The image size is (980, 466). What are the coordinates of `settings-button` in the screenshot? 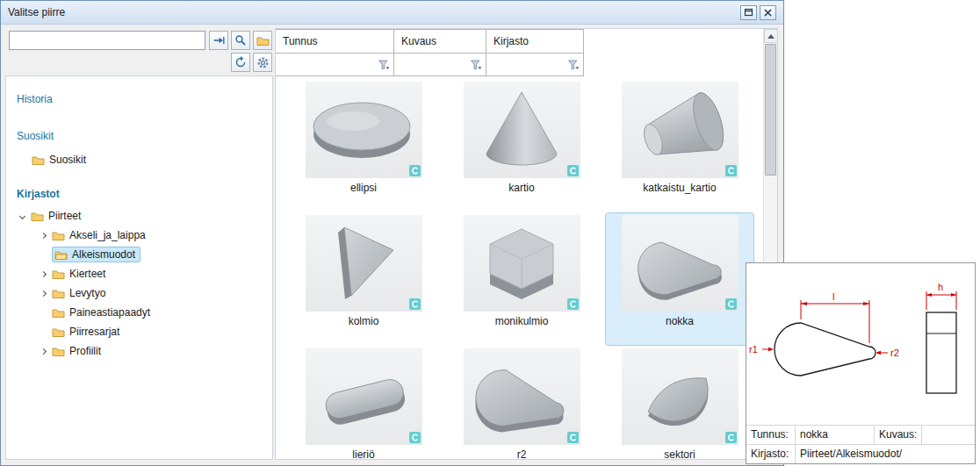 It's located at (263, 62).